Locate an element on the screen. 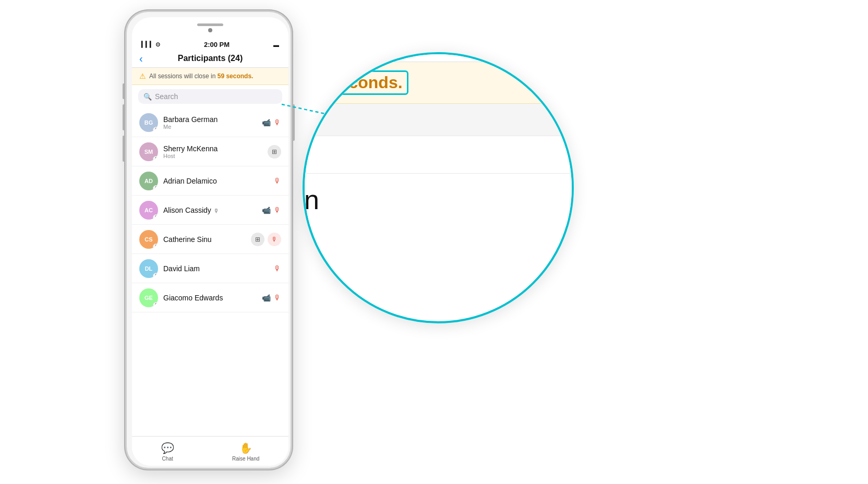 Image resolution: width=868 pixels, height=484 pixels. participant-info: Adrian Delamico is located at coordinates (216, 181).